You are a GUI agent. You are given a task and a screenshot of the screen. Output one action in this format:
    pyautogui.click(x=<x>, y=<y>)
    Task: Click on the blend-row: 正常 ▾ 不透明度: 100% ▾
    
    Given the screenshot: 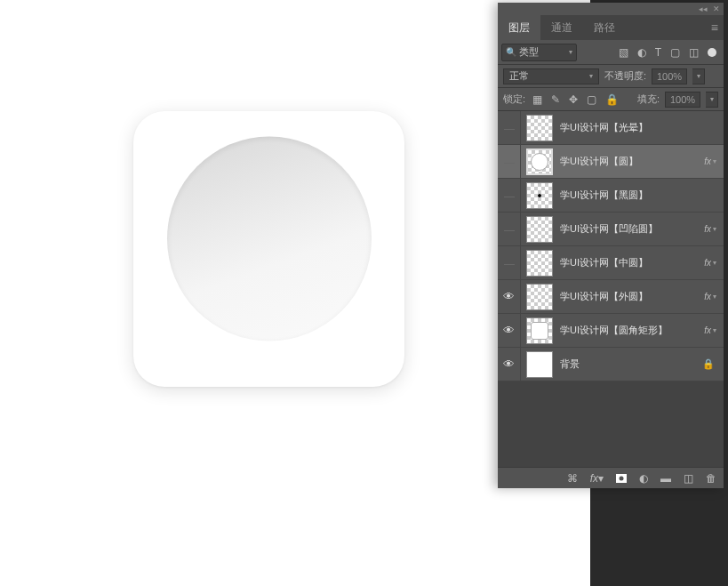 What is the action you would take?
    pyautogui.click(x=611, y=76)
    